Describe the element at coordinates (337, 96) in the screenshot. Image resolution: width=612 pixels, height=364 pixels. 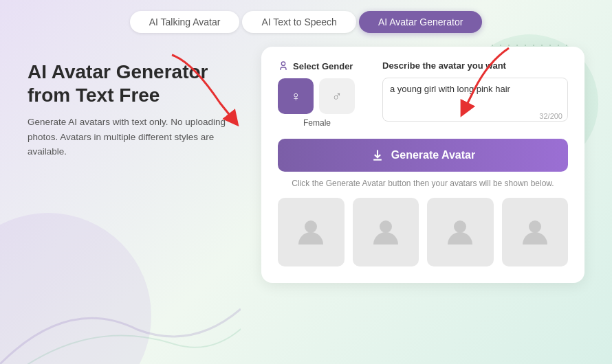
I see `gender-male-button: ♂` at that location.